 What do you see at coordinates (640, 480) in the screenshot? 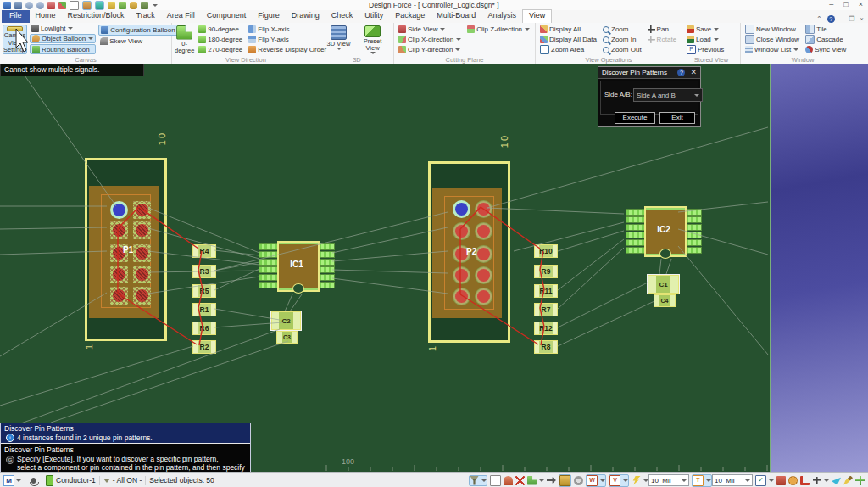
I see `net-highlight-button` at bounding box center [640, 480].